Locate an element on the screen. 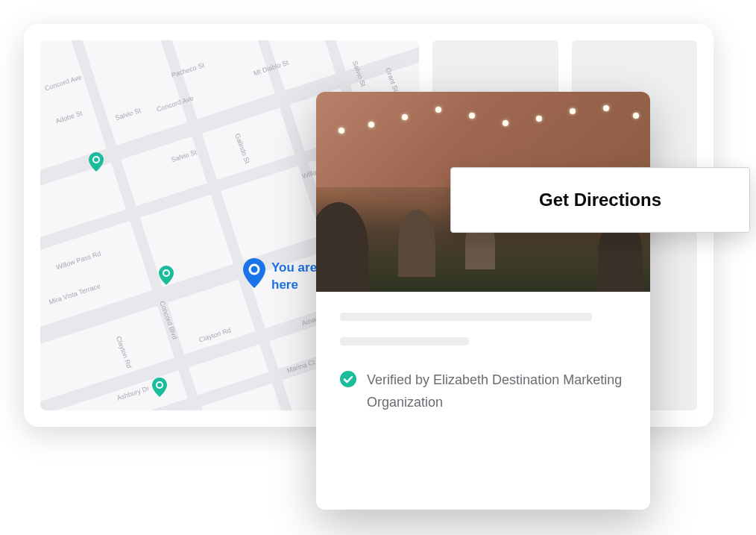 The height and width of the screenshot is (535, 756). street-label: Clayton Rd is located at coordinates (124, 352).